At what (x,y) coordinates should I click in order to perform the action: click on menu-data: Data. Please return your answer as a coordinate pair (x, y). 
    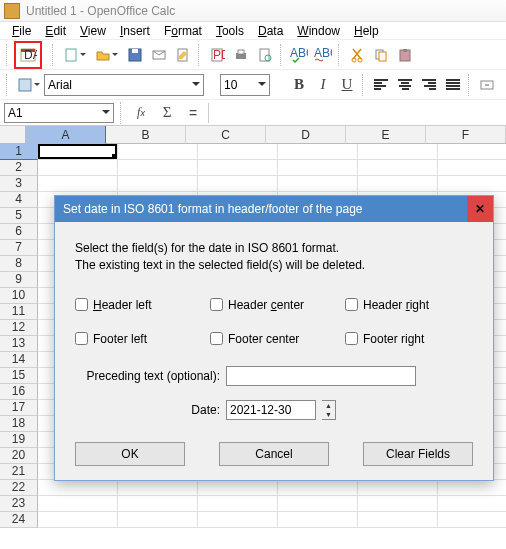
    Looking at the image, I should click on (270, 31).